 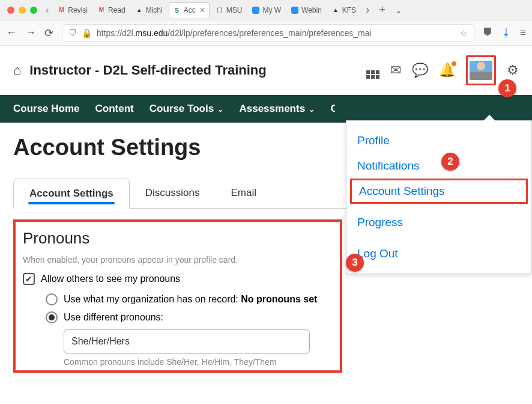 I want to click on reload-button: ⟳, so click(x=49, y=33).